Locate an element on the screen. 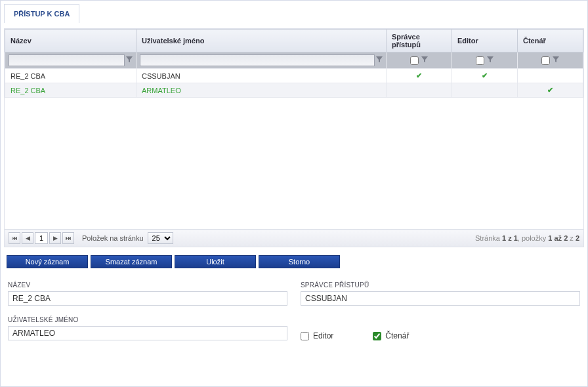 The height and width of the screenshot is (387, 588). cell-username: CSSUBJAN is located at coordinates (261, 76).